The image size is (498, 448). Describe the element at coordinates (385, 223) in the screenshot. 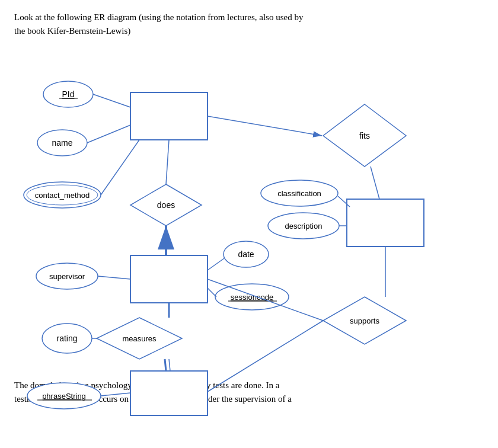

I see `test-entity` at that location.